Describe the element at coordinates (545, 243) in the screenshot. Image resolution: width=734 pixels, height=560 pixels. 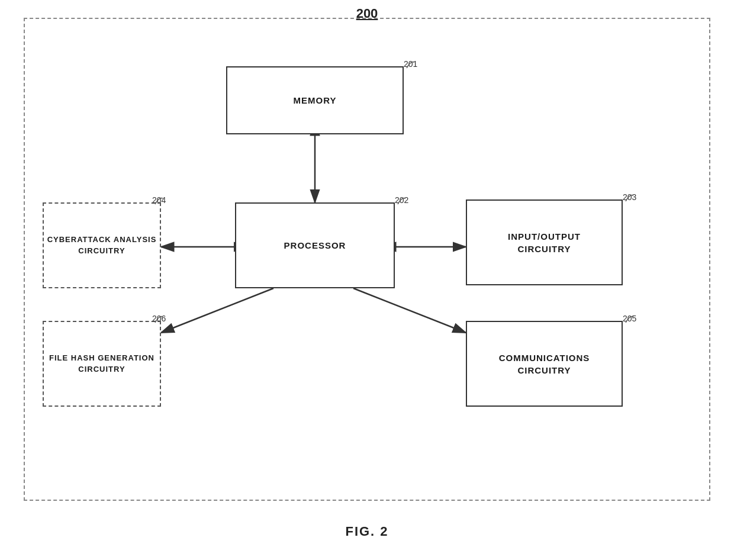
I see `io-box: INPUT/OUTPUT CIRCUITRY` at that location.